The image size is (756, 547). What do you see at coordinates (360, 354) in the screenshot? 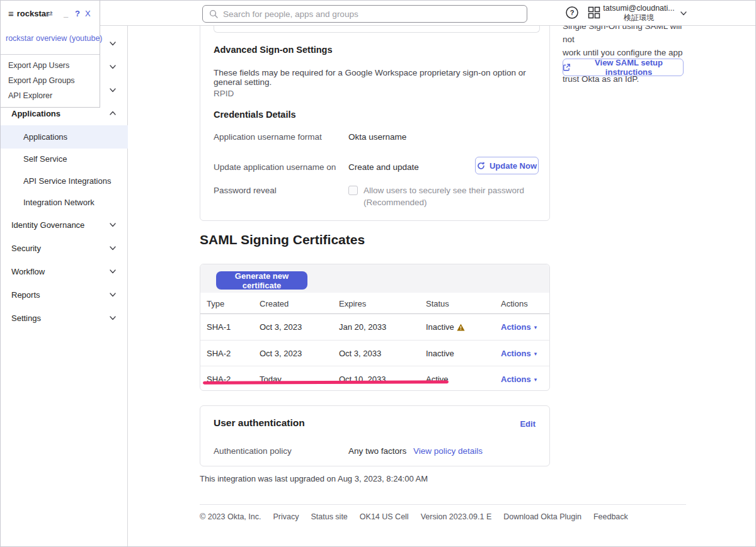
I see `cert-expires: Oct 3, 2033` at bounding box center [360, 354].